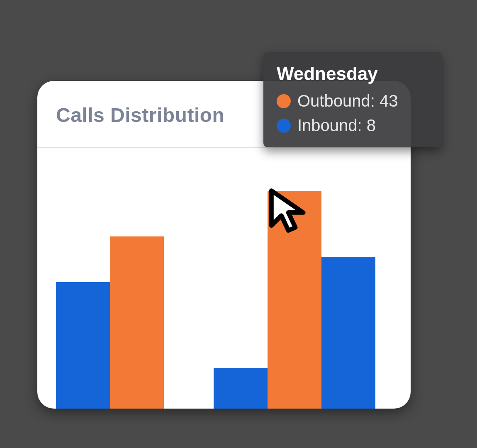  What do you see at coordinates (348, 333) in the screenshot?
I see `bar-inbound-next` at bounding box center [348, 333].